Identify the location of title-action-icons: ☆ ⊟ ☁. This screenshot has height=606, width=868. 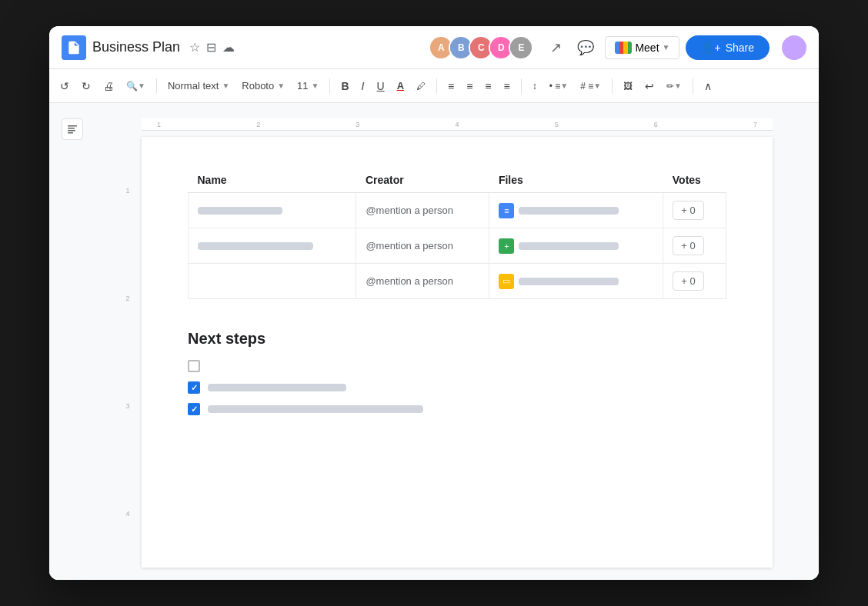
(212, 48).